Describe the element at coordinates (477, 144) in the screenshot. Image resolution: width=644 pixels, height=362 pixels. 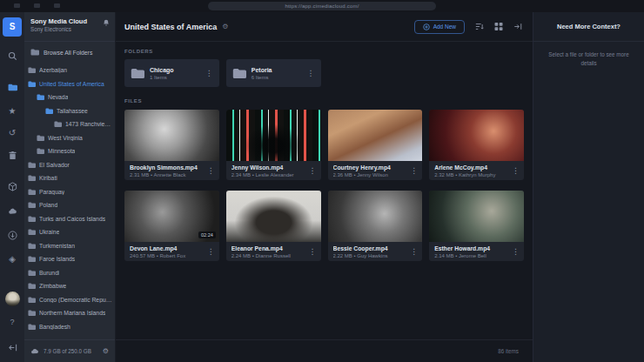
I see `file-card: Arlene McCoy.mp4 2.32 MB • Kathryn Murph…` at that location.